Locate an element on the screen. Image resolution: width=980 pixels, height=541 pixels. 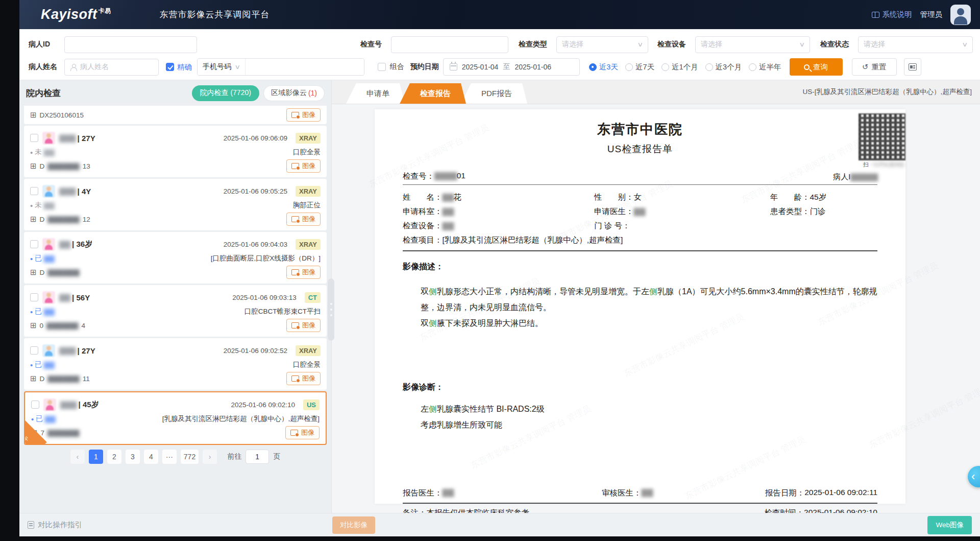
web-image-button: Web图像 is located at coordinates (949, 525).